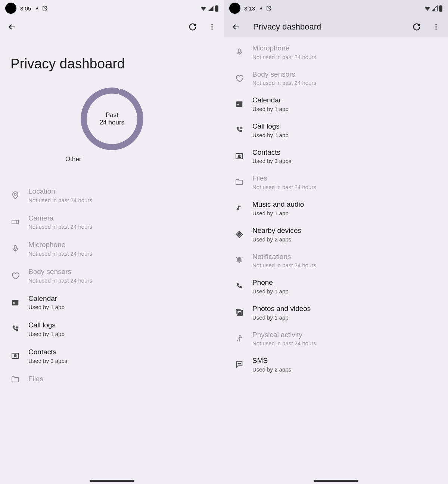 The width and height of the screenshot is (448, 484). What do you see at coordinates (336, 261) in the screenshot?
I see `permission-row-bell: NotificationsNot used in past 24 hours` at bounding box center [336, 261].